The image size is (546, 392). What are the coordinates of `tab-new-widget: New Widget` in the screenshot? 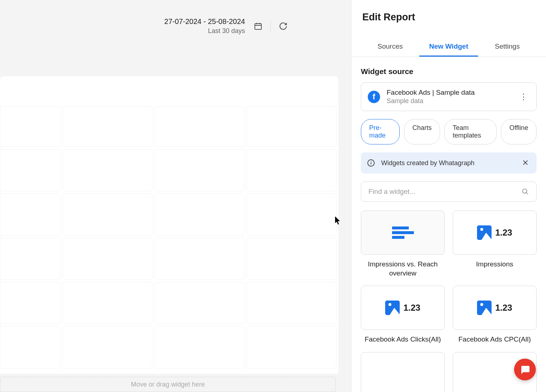 It's located at (449, 47).